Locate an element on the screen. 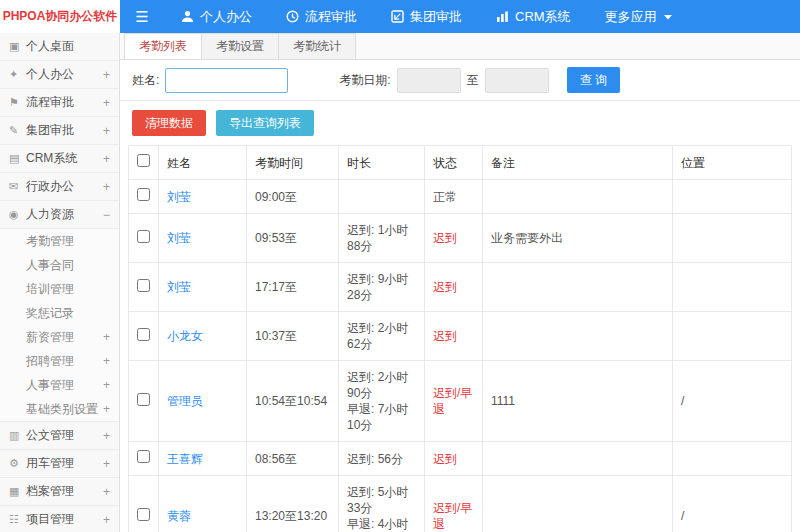 The width and height of the screenshot is (800, 532). duration-line: 早退: 7小时10分 is located at coordinates (382, 417).